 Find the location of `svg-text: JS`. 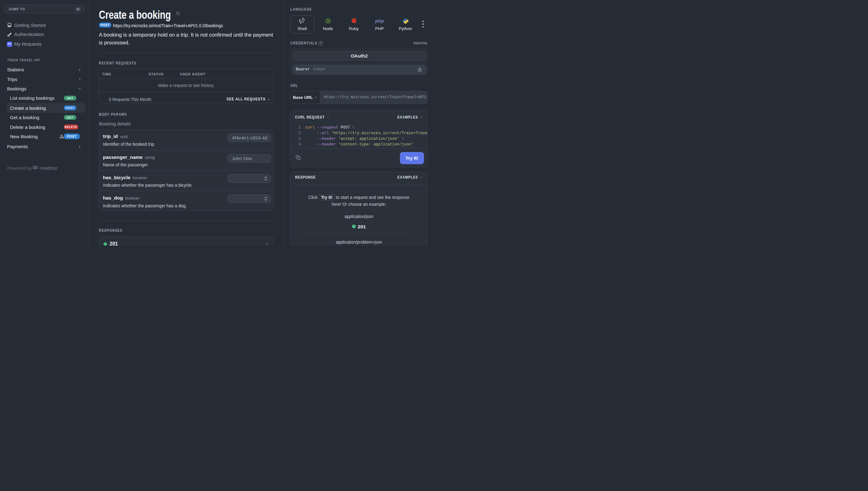

svg-text: JS is located at coordinates (329, 21).